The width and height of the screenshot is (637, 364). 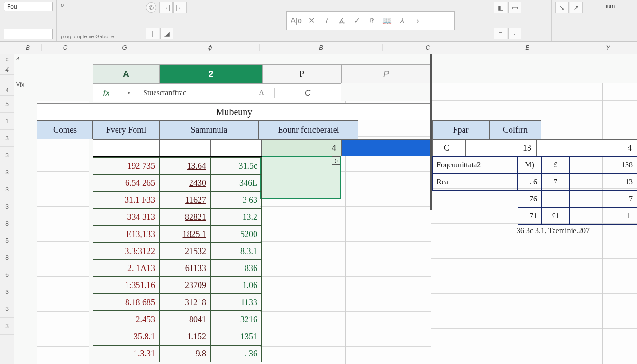 I want to click on row-selected: 4, so click(x=262, y=148).